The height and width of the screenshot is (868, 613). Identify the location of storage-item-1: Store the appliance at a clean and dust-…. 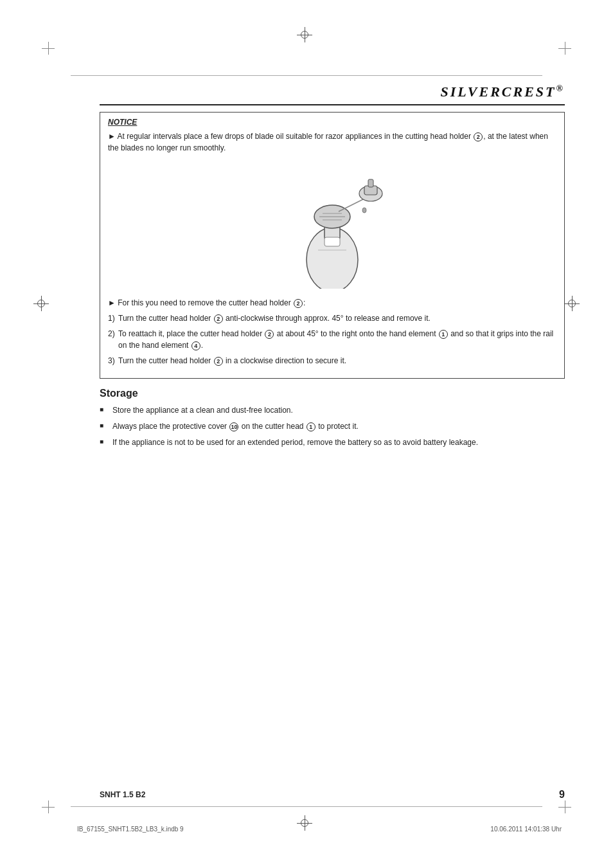
(332, 410).